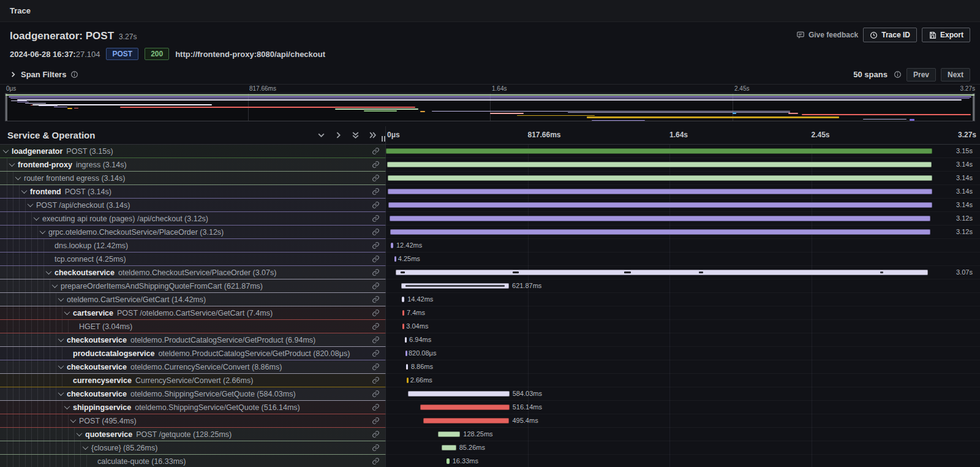  What do you see at coordinates (490, 354) in the screenshot?
I see `span-row: productcatalogserviceoteldemo.ProductCat…` at bounding box center [490, 354].